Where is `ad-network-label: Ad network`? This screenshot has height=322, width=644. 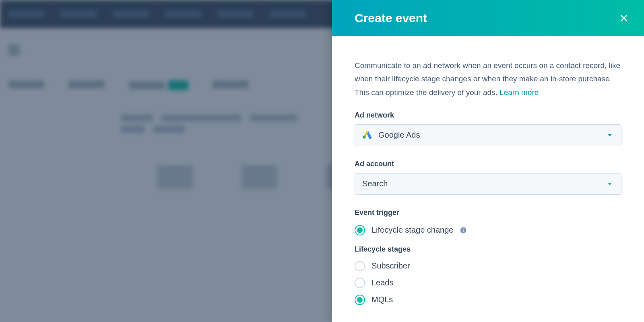
ad-network-label: Ad network is located at coordinates (488, 115).